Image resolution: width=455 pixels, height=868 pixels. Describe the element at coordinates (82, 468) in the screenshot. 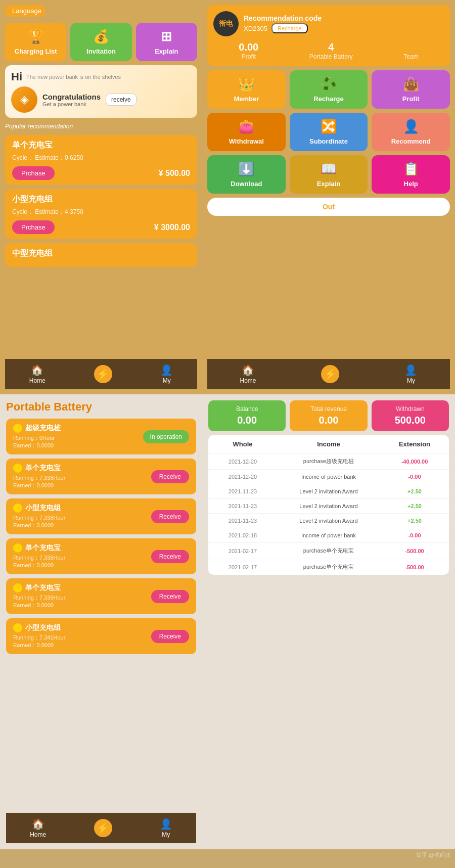

I see `battery-name-1: ⚡ 单个充电宝` at that location.